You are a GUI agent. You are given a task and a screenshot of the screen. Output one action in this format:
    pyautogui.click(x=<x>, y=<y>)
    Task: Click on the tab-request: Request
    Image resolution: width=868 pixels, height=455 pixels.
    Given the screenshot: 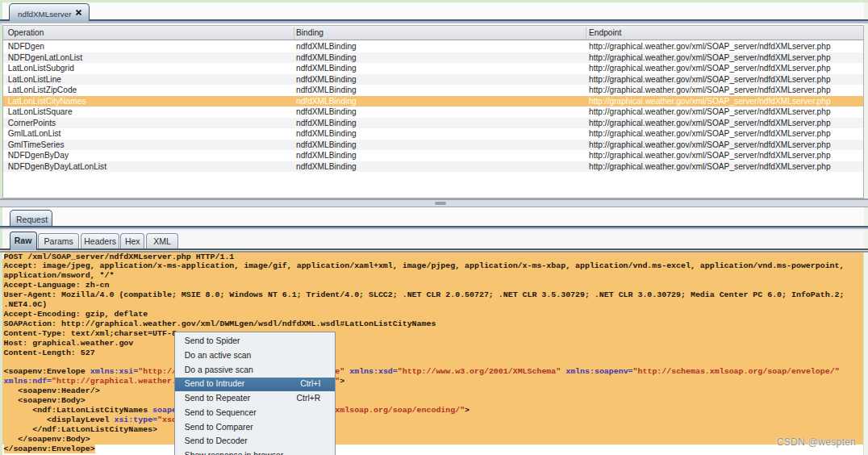 What is the action you would take?
    pyautogui.click(x=31, y=218)
    